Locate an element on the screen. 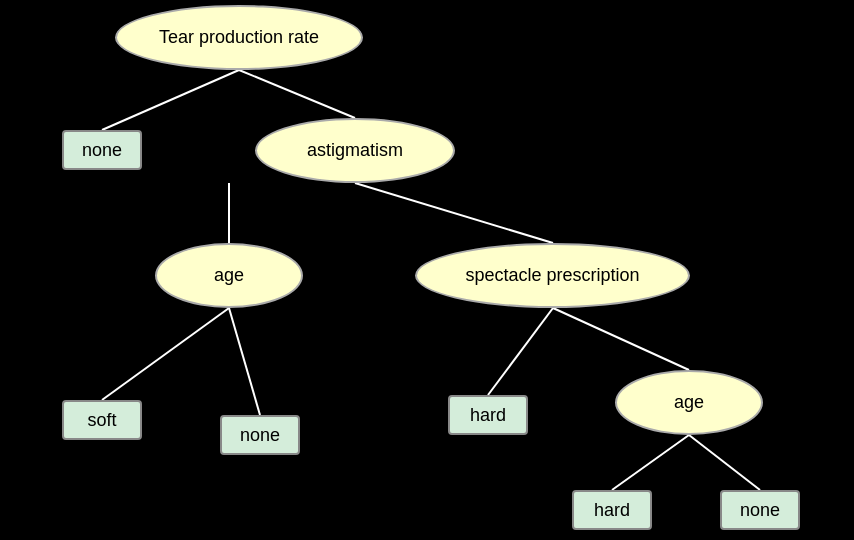 Image resolution: width=854 pixels, height=540 pixels. hard-bottom: hard is located at coordinates (612, 510).